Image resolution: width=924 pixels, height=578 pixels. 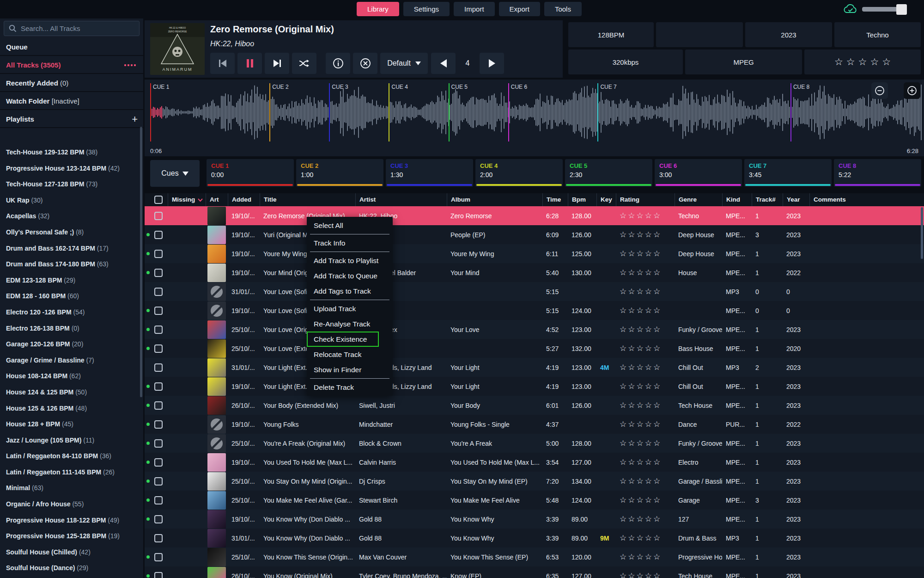 I want to click on menu-item-track-info: Track Info, so click(x=350, y=243).